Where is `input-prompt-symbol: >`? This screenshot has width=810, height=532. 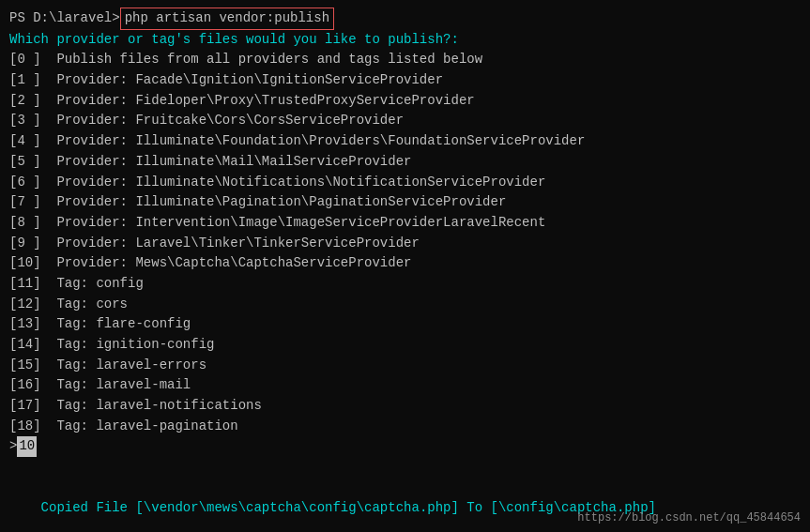 input-prompt-symbol: > is located at coordinates (13, 447).